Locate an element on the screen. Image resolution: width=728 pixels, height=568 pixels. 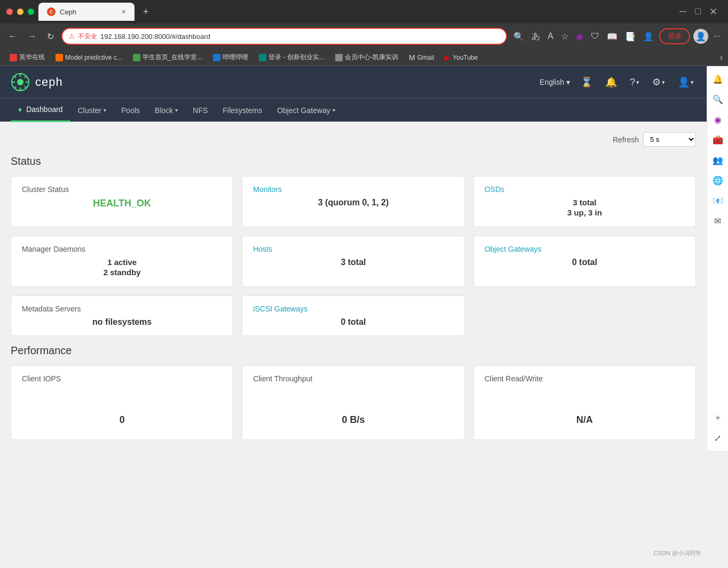
help-button: ? ▾ is located at coordinates (635, 82).